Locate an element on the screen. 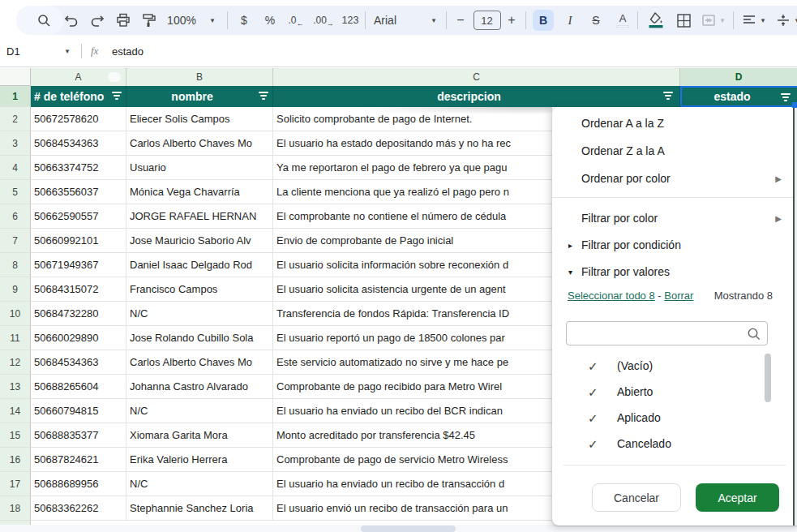 This screenshot has width=797, height=532. filter-value-item: ✓(Vacío) is located at coordinates (675, 366).